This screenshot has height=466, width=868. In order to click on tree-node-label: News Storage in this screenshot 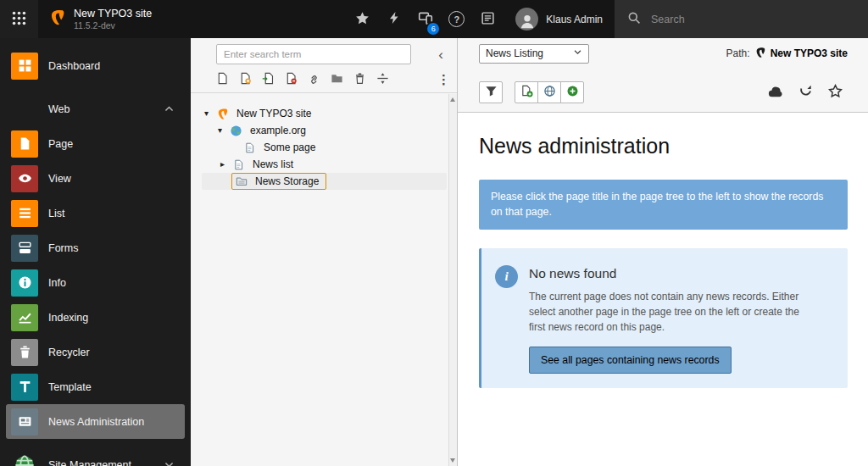, I will do `click(287, 181)`.